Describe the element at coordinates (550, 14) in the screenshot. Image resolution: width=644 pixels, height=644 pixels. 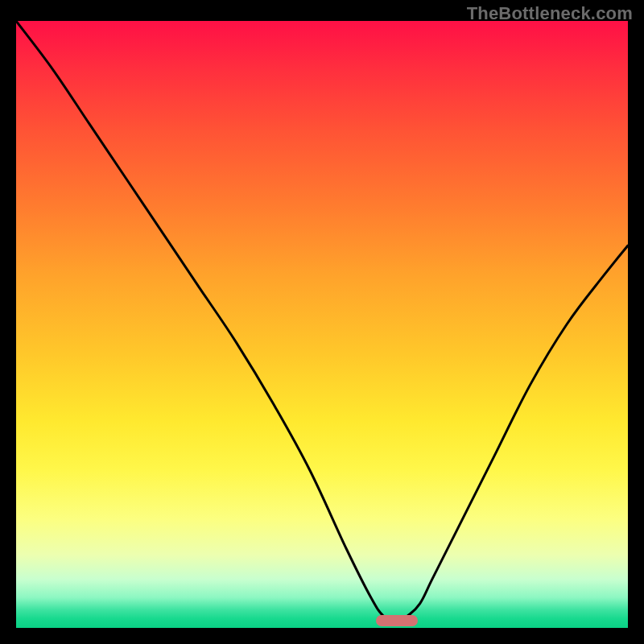
I see `watermark-text: TheBottleneck.com` at that location.